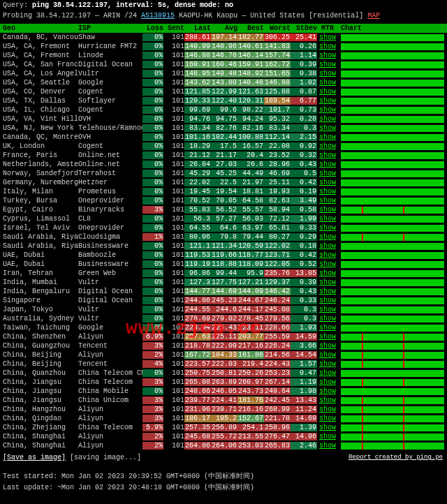 Image resolution: width=447 pixels, height=504 pixels. I want to click on cell-worst: 123.71, so click(277, 255).